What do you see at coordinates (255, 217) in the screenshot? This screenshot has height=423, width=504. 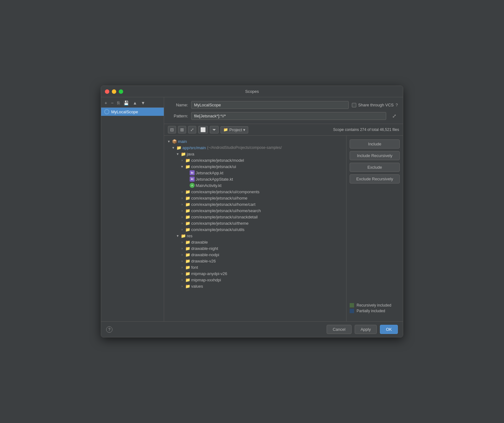 I see `tree-node-snackdetail: › 📁 com/example/jetsnack/ui/snackdetail` at bounding box center [255, 217].